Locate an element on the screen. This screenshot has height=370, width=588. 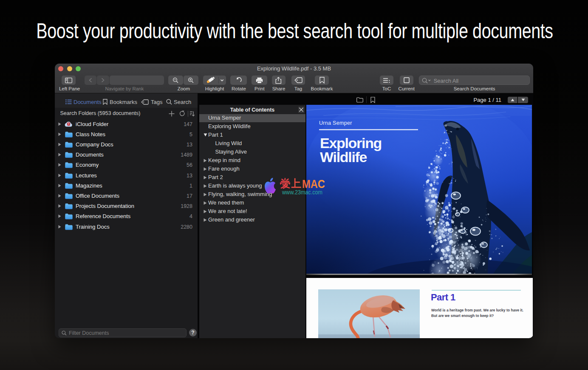
svg-text: Wildlife is located at coordinates (343, 157).